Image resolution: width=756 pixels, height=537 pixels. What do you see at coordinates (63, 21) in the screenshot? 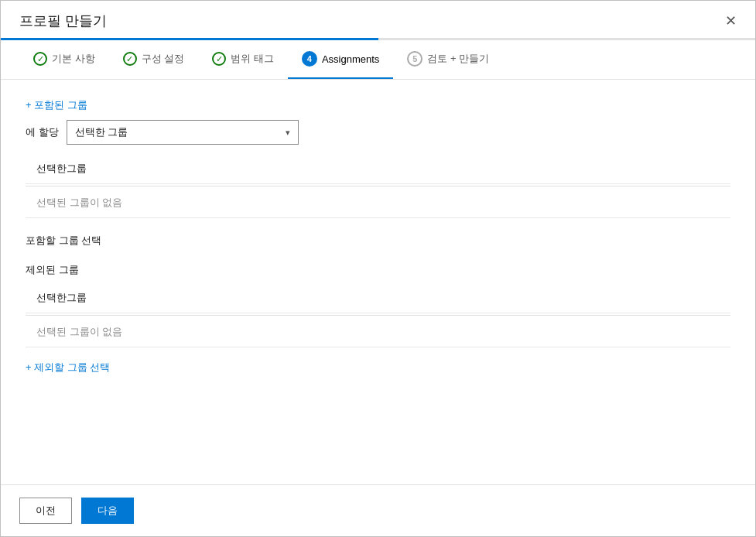
I see `dialog-title: 프로필 만들기` at bounding box center [63, 21].